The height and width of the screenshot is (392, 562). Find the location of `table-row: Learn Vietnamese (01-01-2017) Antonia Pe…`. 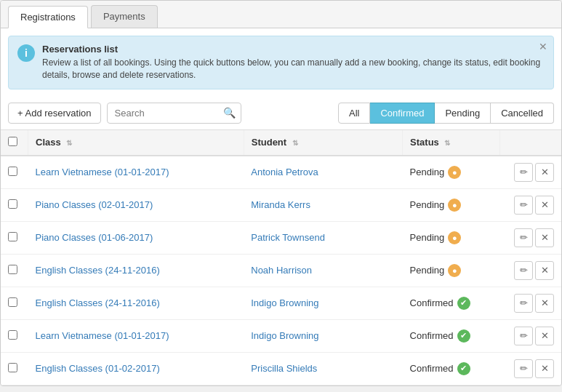

table-row: Learn Vietnamese (01-01-2017) Antonia Pe… is located at coordinates (281, 172).